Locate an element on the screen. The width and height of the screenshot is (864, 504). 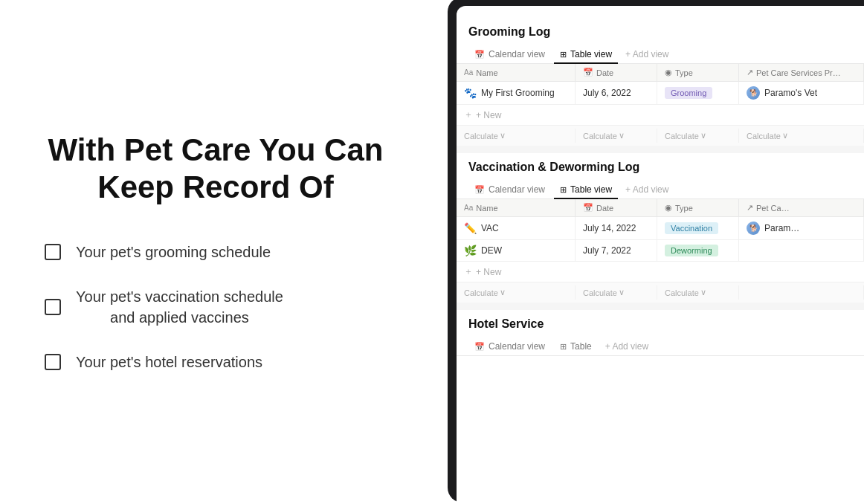
vaccination-table-header: Aa Name 📅 Date ◉ Type is located at coordinates (660, 208).